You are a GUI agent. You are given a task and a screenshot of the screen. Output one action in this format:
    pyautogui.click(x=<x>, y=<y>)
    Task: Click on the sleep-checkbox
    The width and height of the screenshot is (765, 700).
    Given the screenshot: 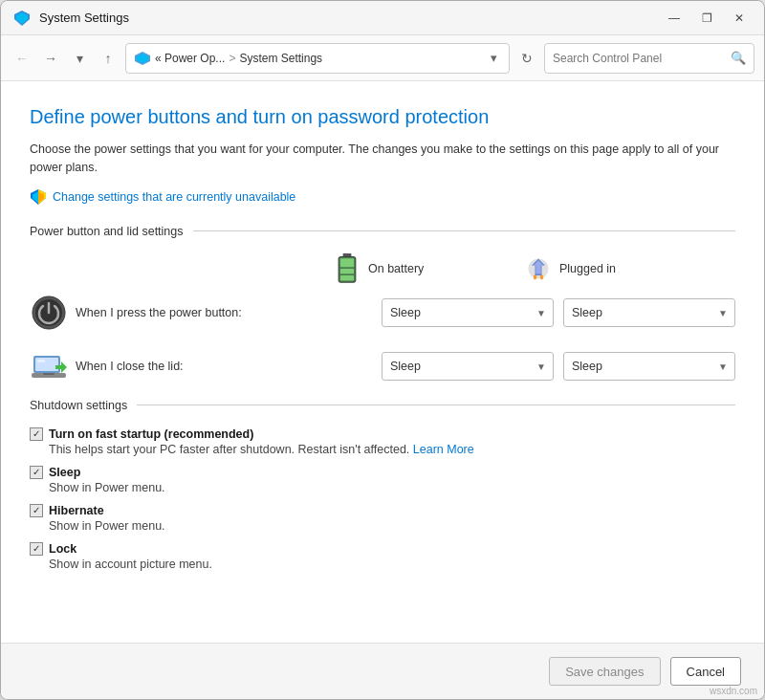 What is the action you would take?
    pyautogui.click(x=36, y=472)
    